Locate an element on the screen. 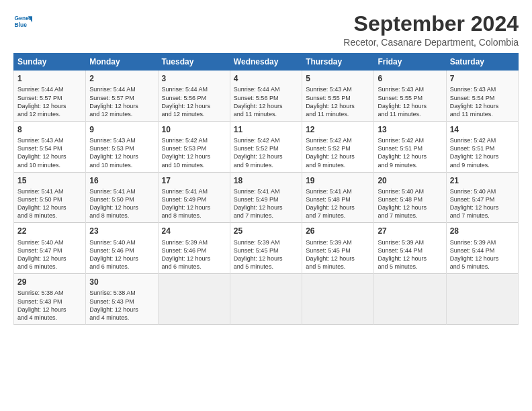 This screenshot has width=532, height=411. day-number: 18 is located at coordinates (266, 181).